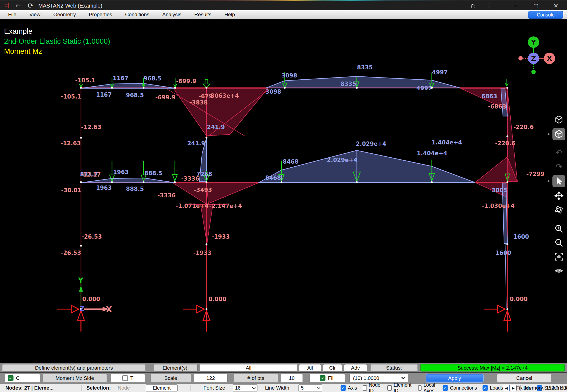 This screenshot has height=392, width=567. What do you see at coordinates (440, 72) in the screenshot?
I see `moment-value-label: 4997` at bounding box center [440, 72].